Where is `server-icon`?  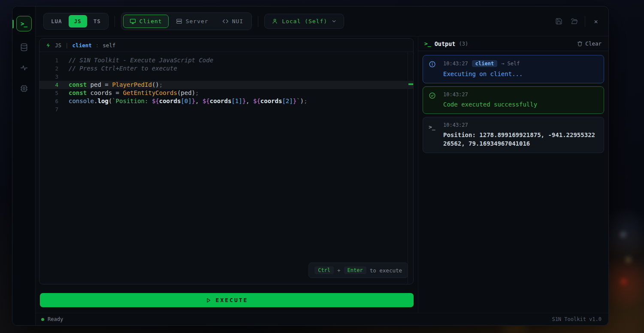 server-icon is located at coordinates (179, 21).